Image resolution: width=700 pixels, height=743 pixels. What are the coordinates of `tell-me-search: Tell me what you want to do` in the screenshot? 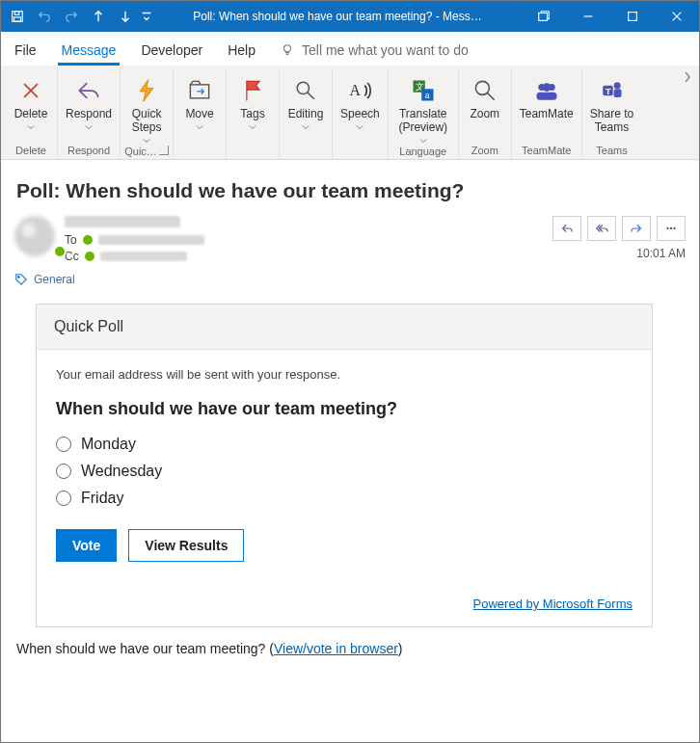 It's located at (483, 50).